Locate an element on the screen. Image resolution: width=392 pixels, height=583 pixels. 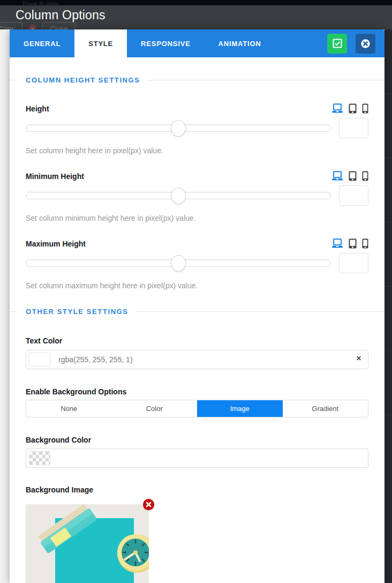
backdrop-right-strip is located at coordinates (388, 307).